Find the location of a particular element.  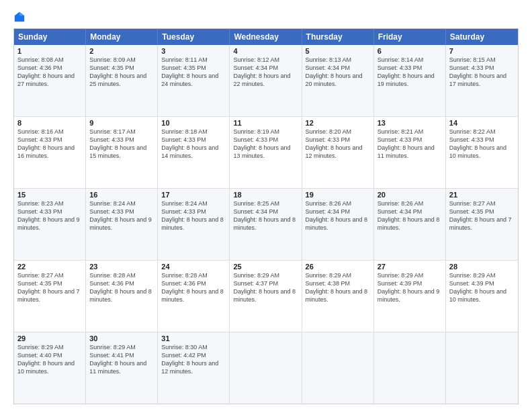

calendar-cell-day-23: 23Sunrise: 8:28 AMSunset: 4:36 PMDayligh… is located at coordinates (122, 296).